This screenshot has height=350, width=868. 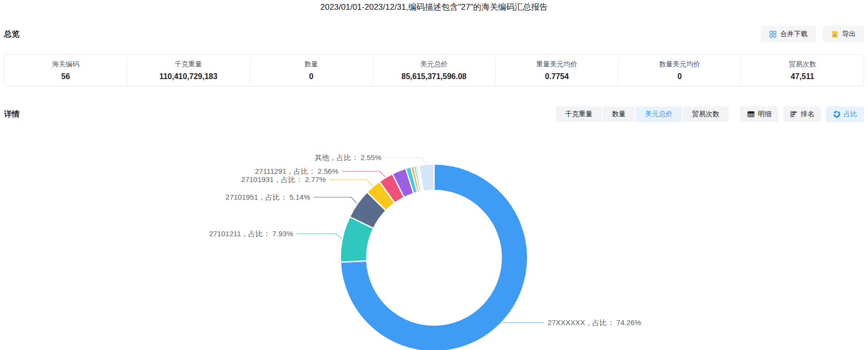 What do you see at coordinates (773, 34) in the screenshot?
I see `grid-squares-icon` at bounding box center [773, 34].